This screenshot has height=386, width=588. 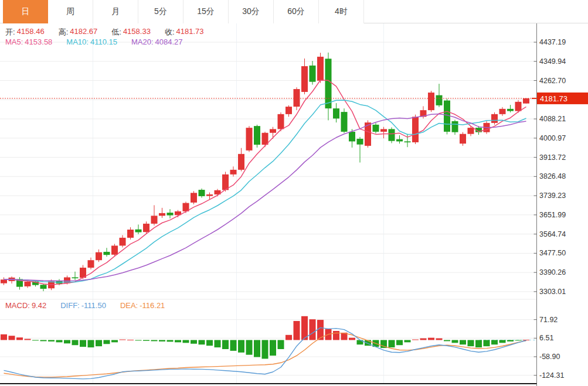 I want to click on price-axis-label: 3651.99, so click(x=552, y=215).